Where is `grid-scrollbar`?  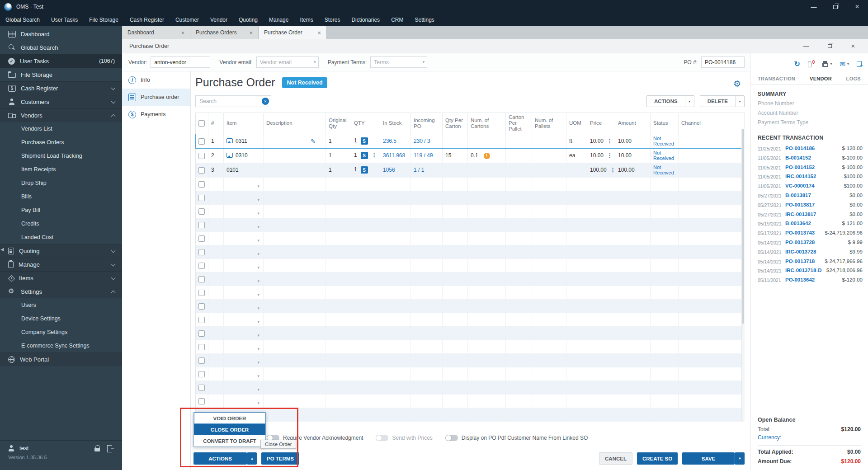
grid-scrollbar is located at coordinates (743, 275).